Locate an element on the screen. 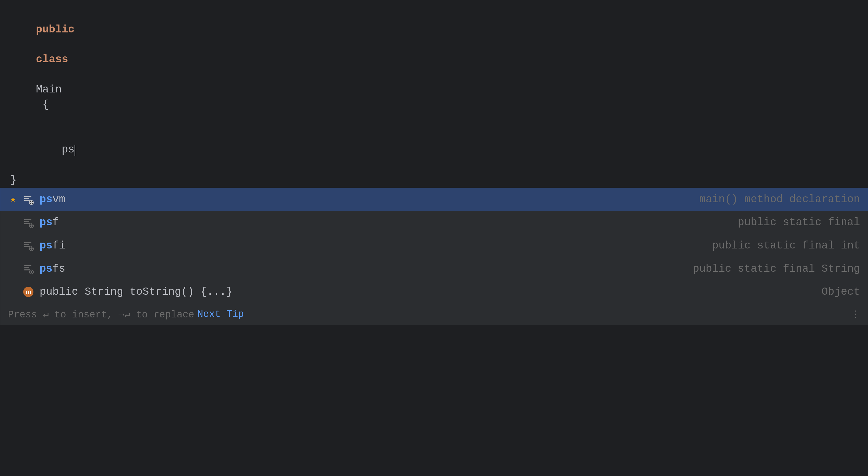 This screenshot has width=868, height=476. method-icon-tostring: m is located at coordinates (28, 292).